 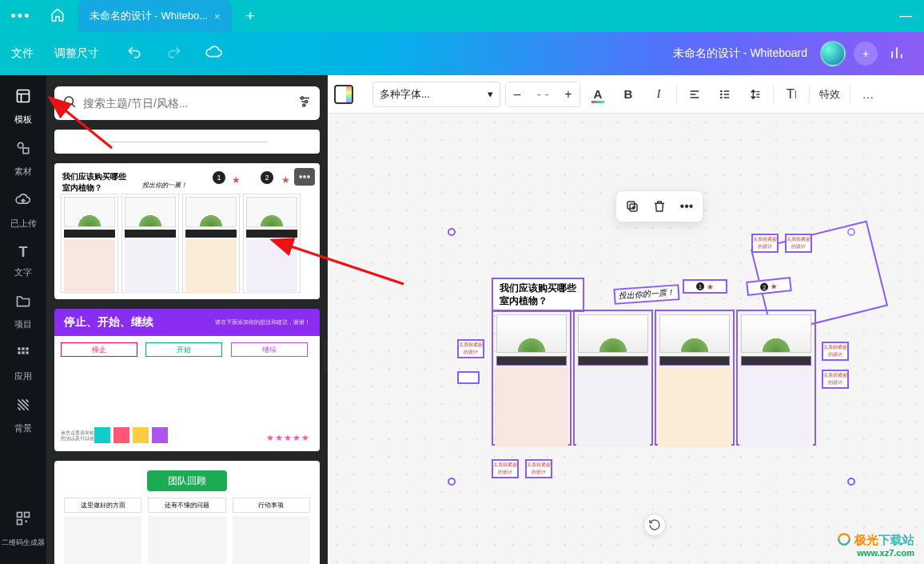 I want to click on duplicate-button, so click(x=632, y=206).